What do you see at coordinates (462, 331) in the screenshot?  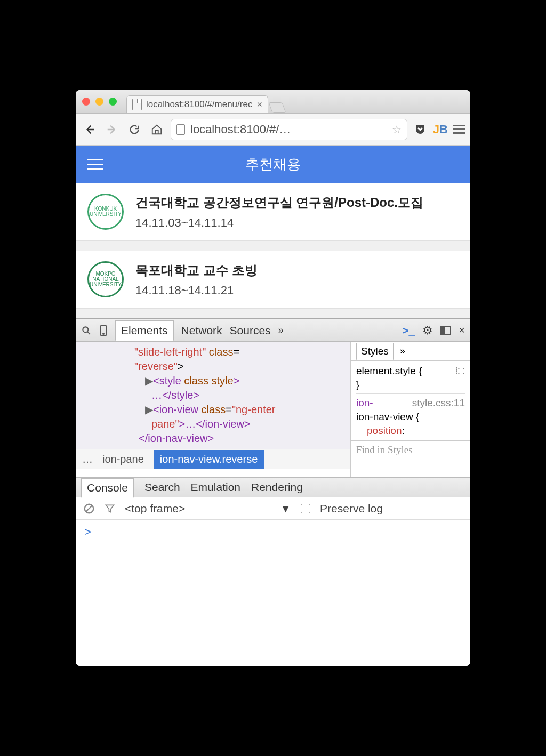 I see `close-devtools-icon: ×` at bounding box center [462, 331].